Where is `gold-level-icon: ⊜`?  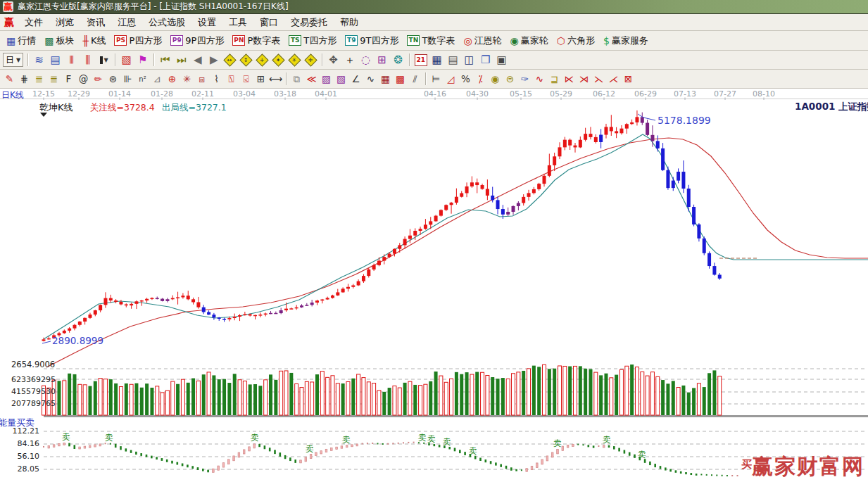 gold-level-icon: ⊜ is located at coordinates (510, 79).